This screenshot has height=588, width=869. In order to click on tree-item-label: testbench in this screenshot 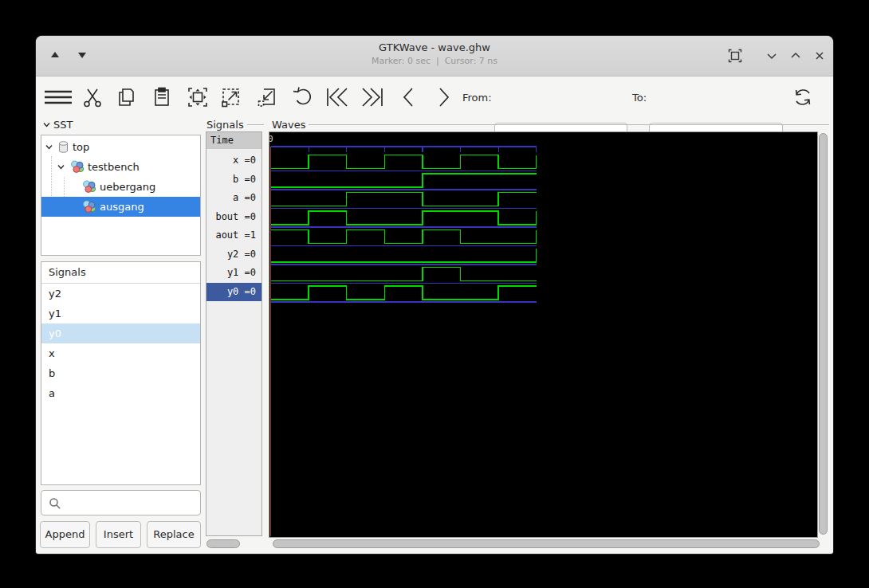, I will do `click(113, 167)`.